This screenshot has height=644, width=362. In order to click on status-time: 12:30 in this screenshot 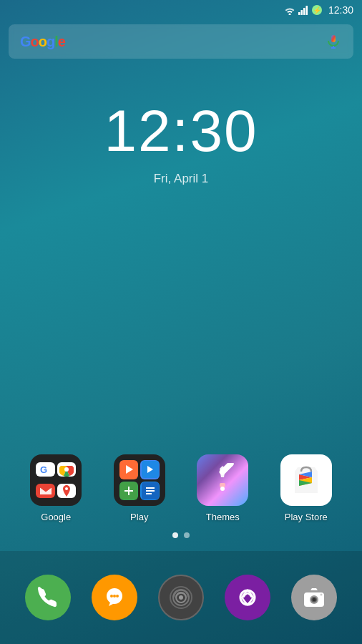, I will do `click(341, 10)`.